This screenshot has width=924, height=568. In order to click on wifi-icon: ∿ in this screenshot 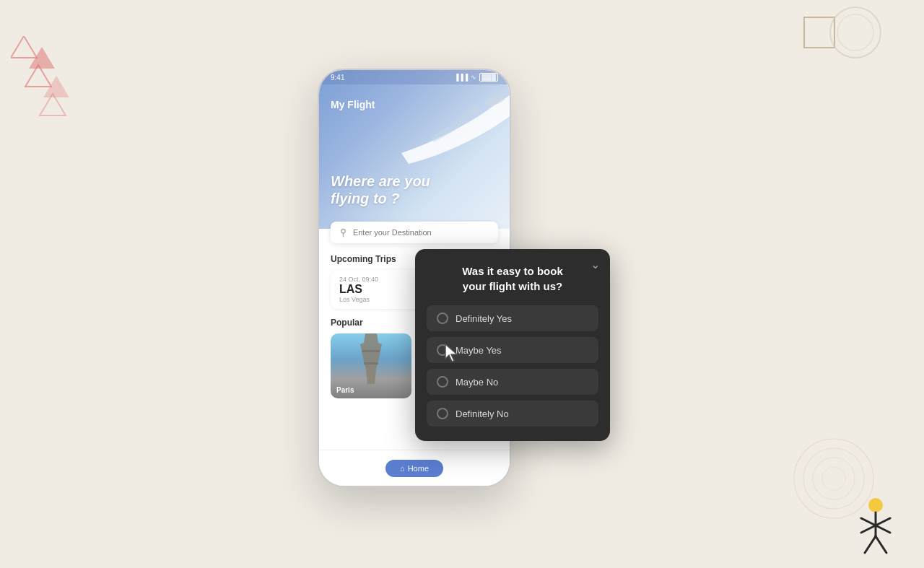, I will do `click(474, 77)`.